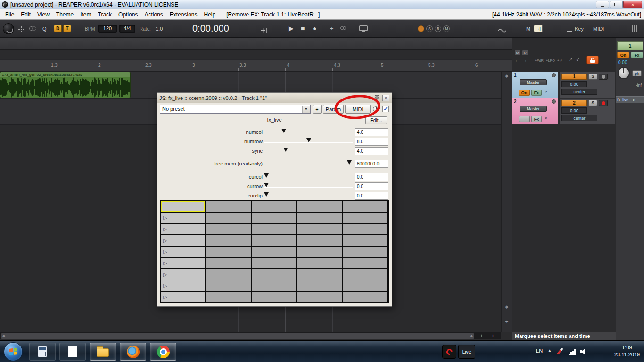 Image resolution: width=644 pixels, height=362 pixels. What do you see at coordinates (365, 218) in the screenshot?
I see `clip-cell-r1c4` at bounding box center [365, 218].